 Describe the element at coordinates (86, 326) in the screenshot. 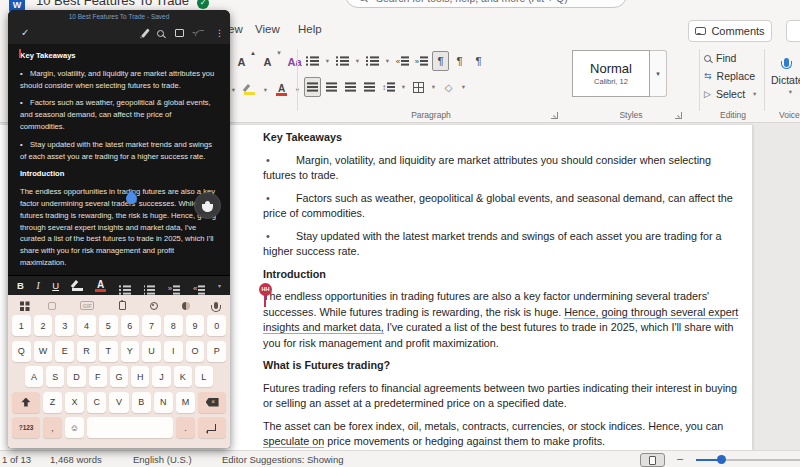

I see `key-4: 4` at that location.